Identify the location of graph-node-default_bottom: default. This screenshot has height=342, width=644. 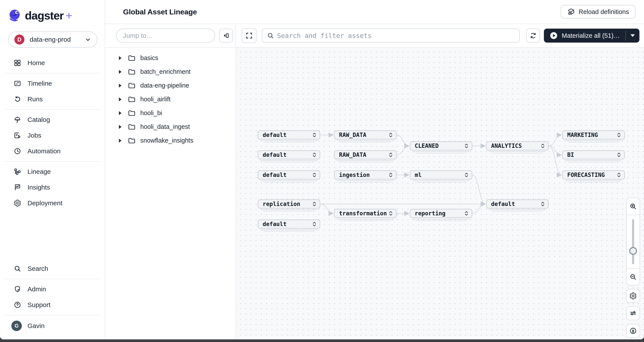
(289, 224).